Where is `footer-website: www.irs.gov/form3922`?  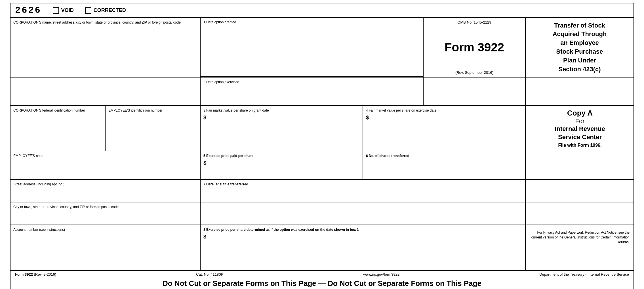
footer-website: www.irs.gov/form3922 is located at coordinates (381, 274).